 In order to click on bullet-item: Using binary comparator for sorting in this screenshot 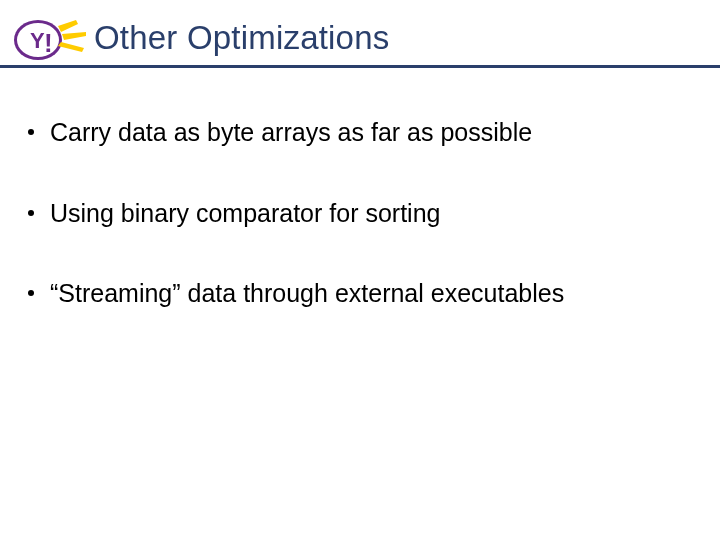, I will do `click(360, 214)`.